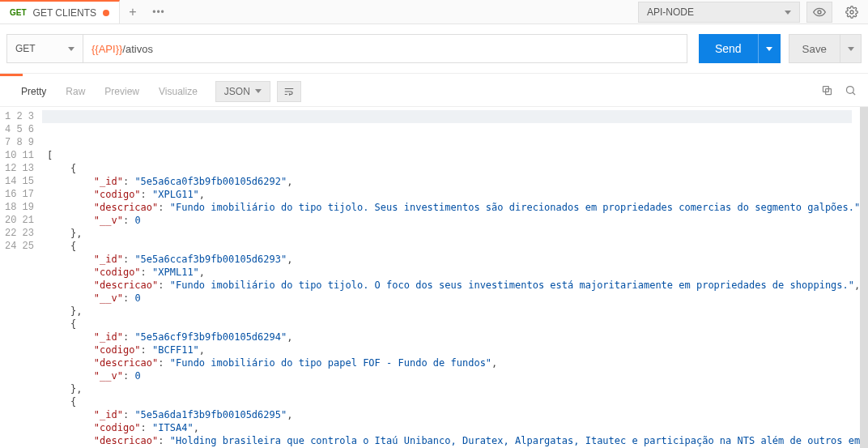 Image resolution: width=868 pixels, height=448 pixels. What do you see at coordinates (237, 92) in the screenshot?
I see `body-format-label: JSON` at bounding box center [237, 92].